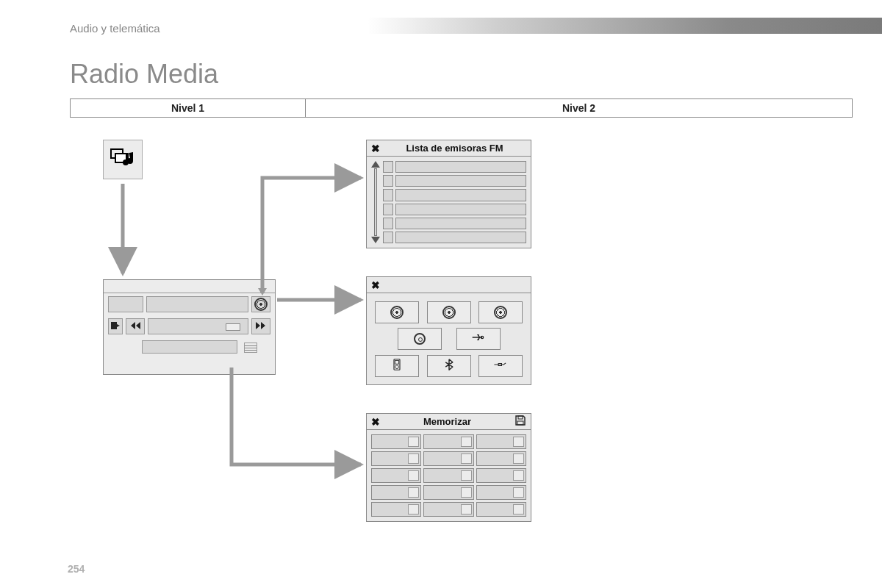 The image size is (882, 588). I want to click on header-gradient, so click(625, 26).